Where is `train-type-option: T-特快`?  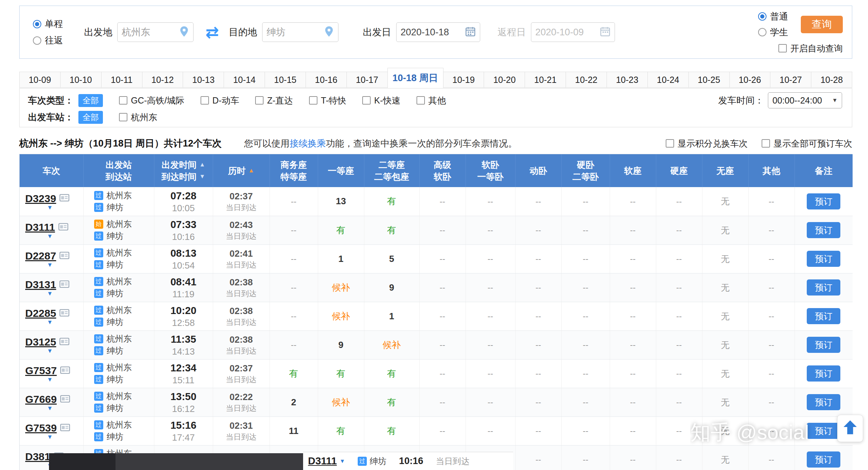
train-type-option: T-特快 is located at coordinates (328, 101).